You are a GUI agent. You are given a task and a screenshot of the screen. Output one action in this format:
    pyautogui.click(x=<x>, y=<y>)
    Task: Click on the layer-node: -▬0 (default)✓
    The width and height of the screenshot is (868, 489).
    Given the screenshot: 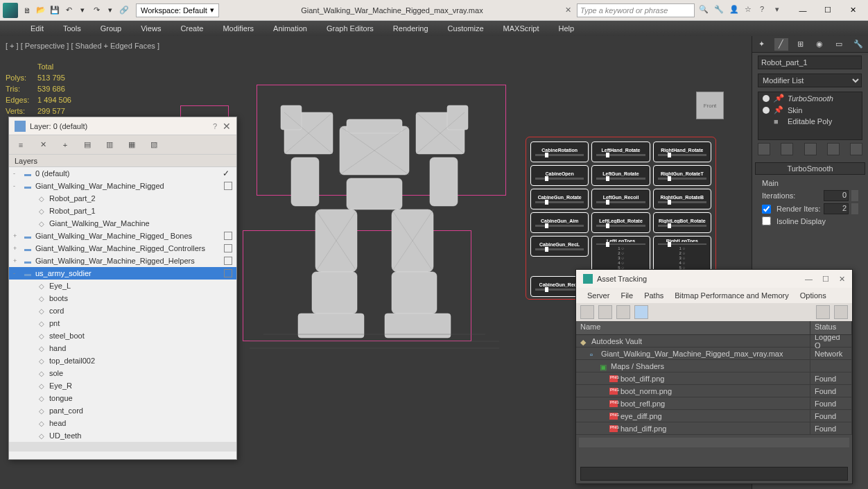 What is the action you would take?
    pyautogui.click(x=123, y=173)
    